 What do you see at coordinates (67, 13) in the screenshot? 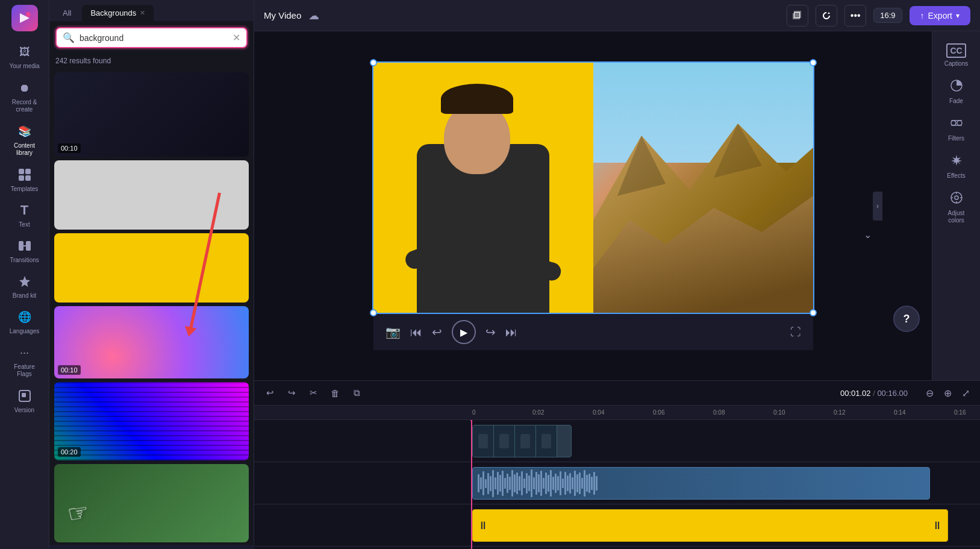
I see `tab-all: All` at bounding box center [67, 13].